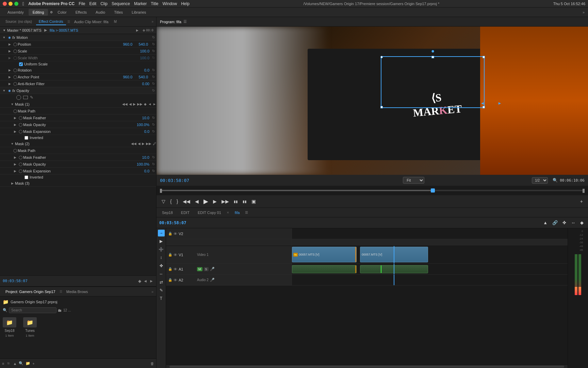 Image resolution: width=588 pixels, height=368 pixels. I want to click on minimize-button, so click(11, 4).